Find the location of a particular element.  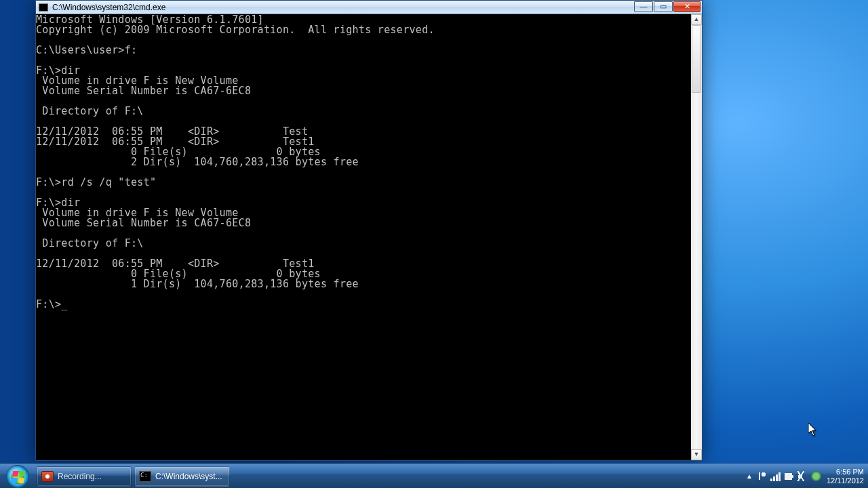

system-tray: ▲ 6:56 PM 12/11/2012 is located at coordinates (806, 476).